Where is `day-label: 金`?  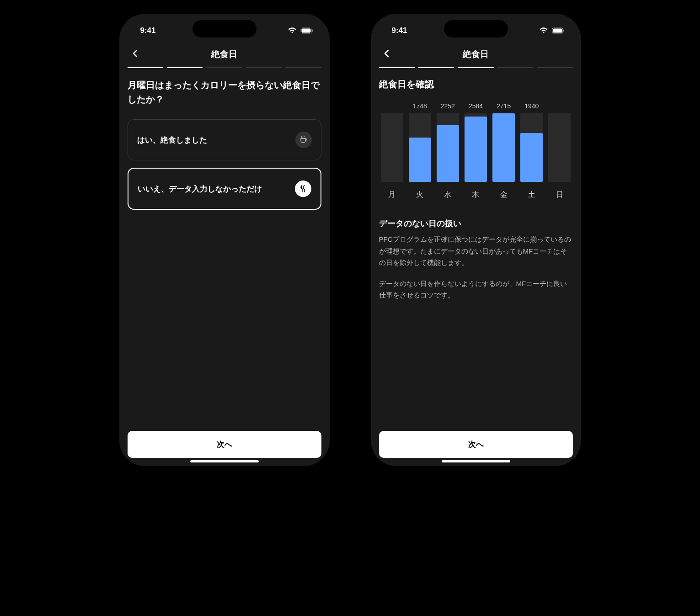
day-label: 金 is located at coordinates (504, 195).